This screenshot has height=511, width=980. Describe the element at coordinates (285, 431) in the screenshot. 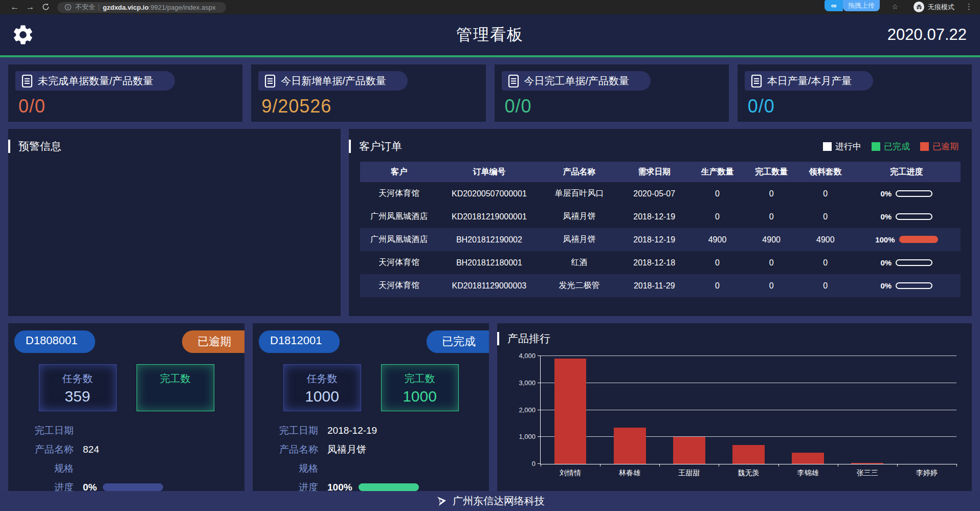

I see `field-label: 完工日期` at that location.